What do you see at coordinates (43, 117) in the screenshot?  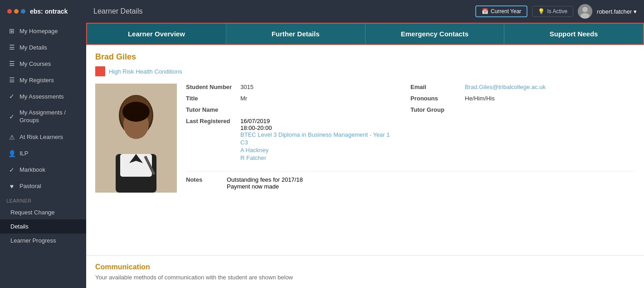 I see `sidebar-item-label: My Assignments /Groups` at bounding box center [43, 117].